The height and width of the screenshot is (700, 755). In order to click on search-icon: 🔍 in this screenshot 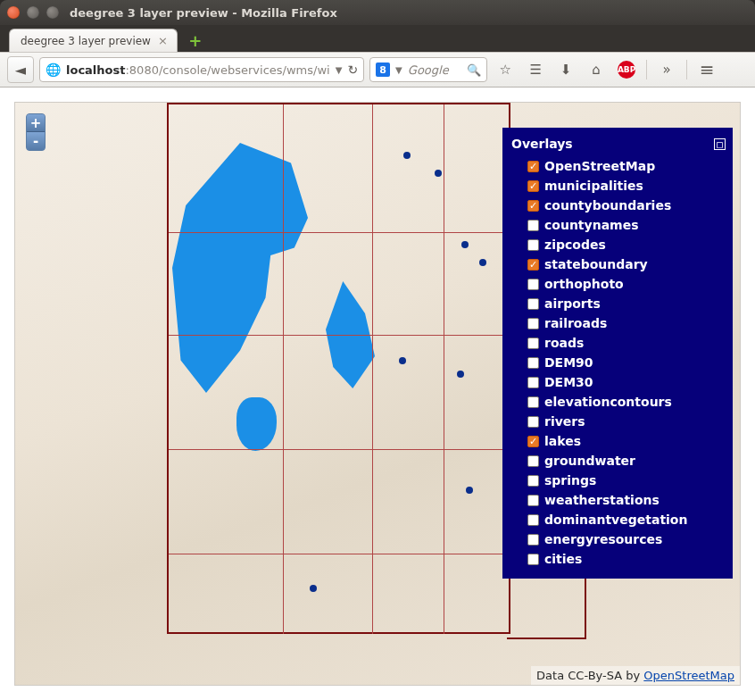, I will do `click(474, 70)`.